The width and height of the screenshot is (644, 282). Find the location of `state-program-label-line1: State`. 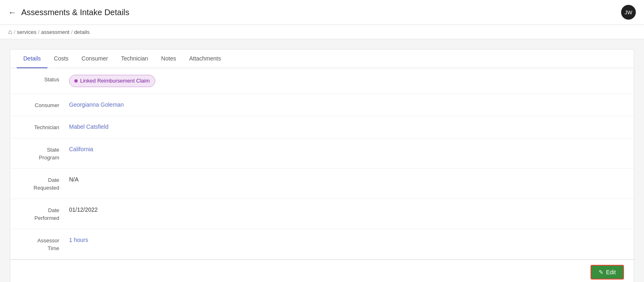

state-program-label-line1: State is located at coordinates (53, 150).